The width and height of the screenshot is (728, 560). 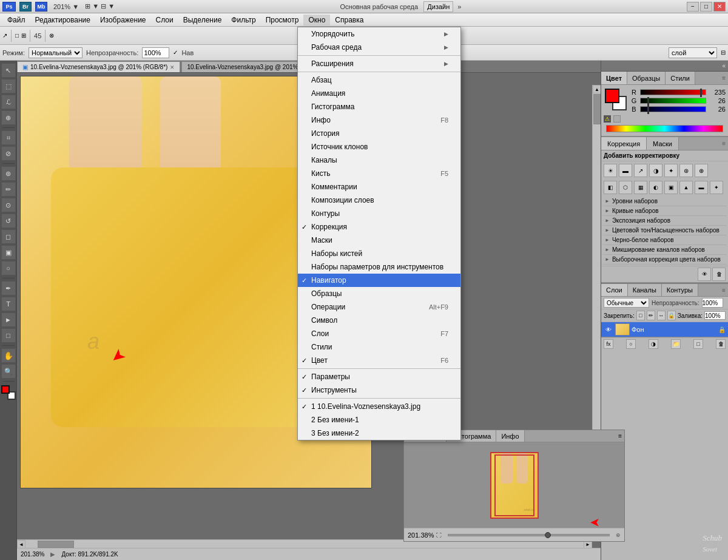 What do you see at coordinates (701, 170) in the screenshot?
I see `corr-colorbal: ⊕` at bounding box center [701, 170].